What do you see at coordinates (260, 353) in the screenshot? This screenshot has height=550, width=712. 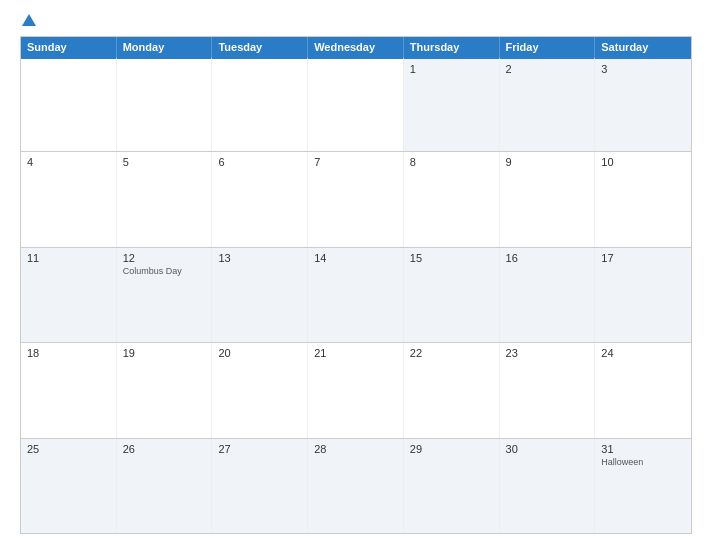 I see `day-number: 20` at bounding box center [260, 353].